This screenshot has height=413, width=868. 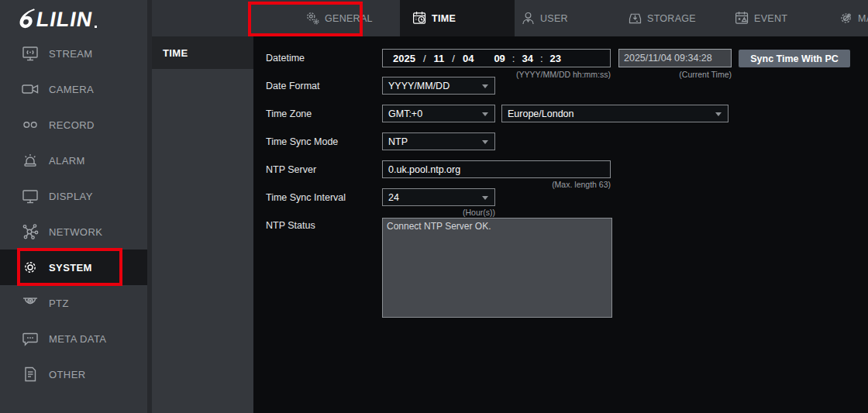 I want to click on logo-dot, so click(x=96, y=26).